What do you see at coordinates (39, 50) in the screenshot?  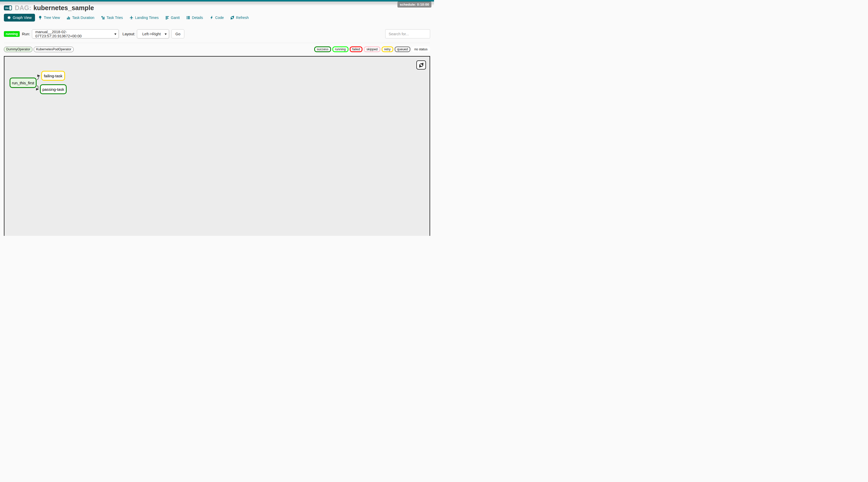 I see `operator-legend: DummyOperatorKubernetesPodOperator` at bounding box center [39, 50].